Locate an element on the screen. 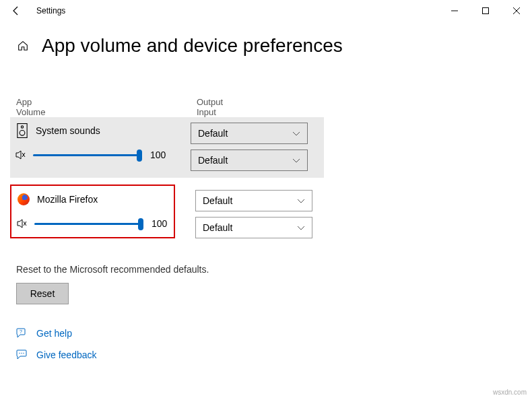  col-output-label: Output is located at coordinates (210, 102).